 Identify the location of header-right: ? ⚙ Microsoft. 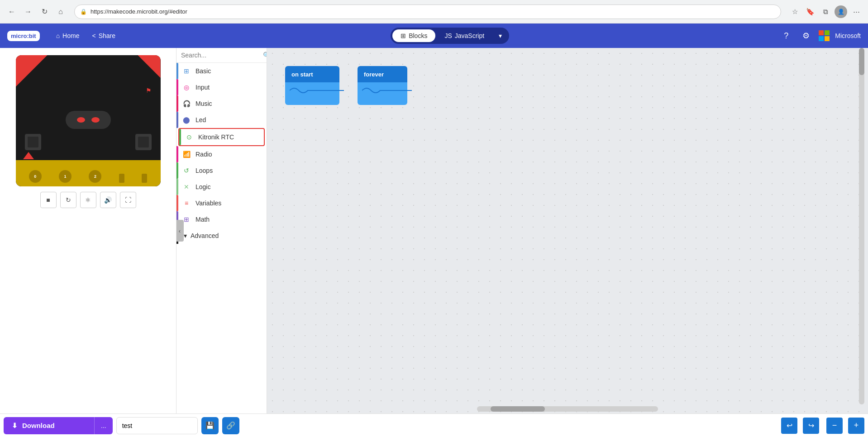
(820, 36).